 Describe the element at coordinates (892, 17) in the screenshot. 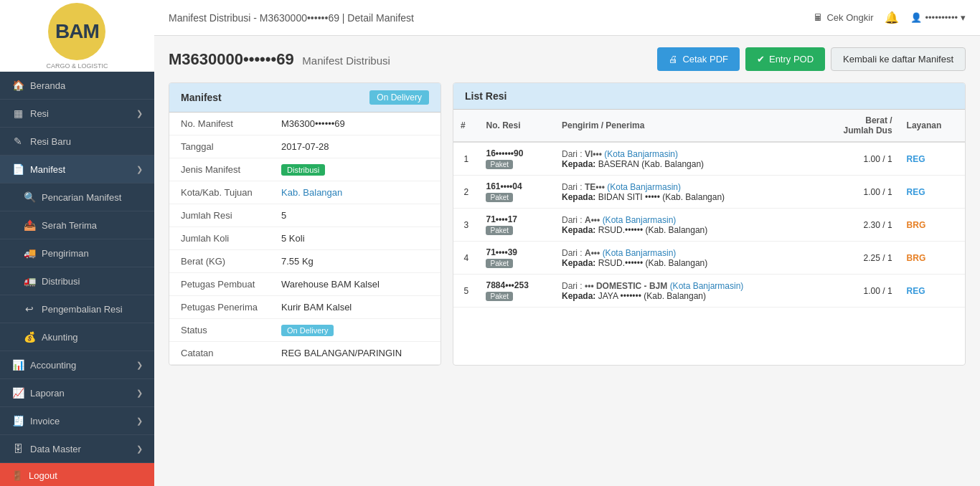

I see `notification-bell-icon: 🔔` at that location.